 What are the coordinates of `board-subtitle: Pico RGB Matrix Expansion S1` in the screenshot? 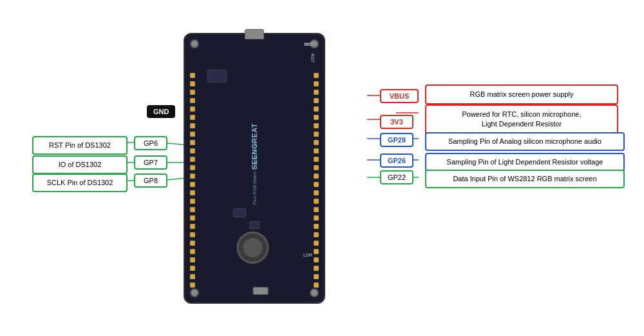 It's located at (255, 173).